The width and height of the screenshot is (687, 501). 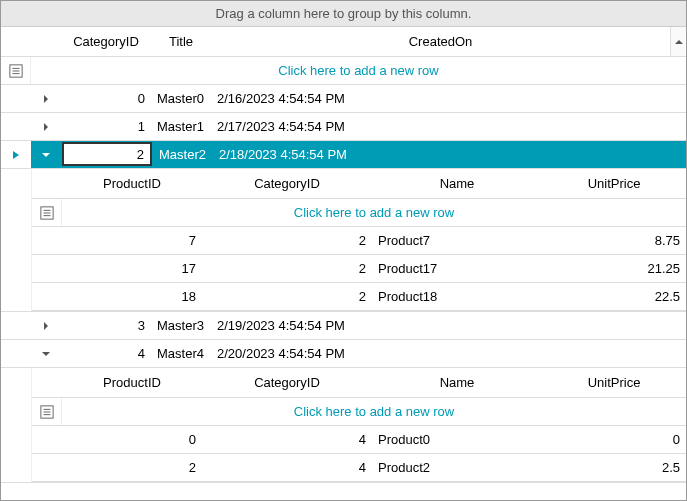 What do you see at coordinates (132, 268) in the screenshot?
I see `child-cell-productid: 17` at bounding box center [132, 268].